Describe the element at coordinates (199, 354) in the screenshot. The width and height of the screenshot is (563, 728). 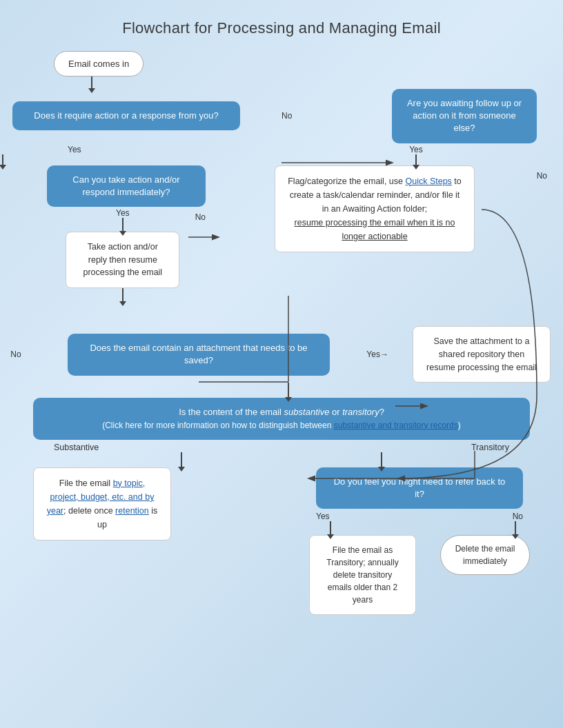
I see `decision-4: Does the email contain an attachment tha…` at that location.